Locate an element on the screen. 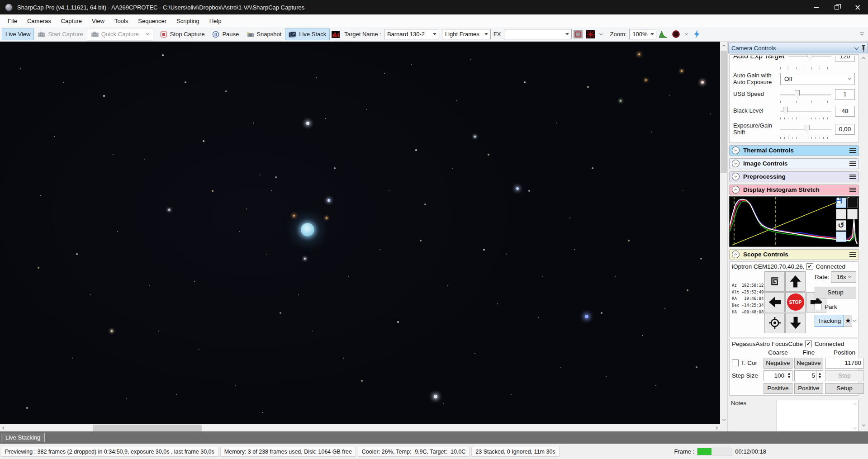 This screenshot has width=868, height=459. coarse-step-spinner: 100 ▲▼ is located at coordinates (778, 376).